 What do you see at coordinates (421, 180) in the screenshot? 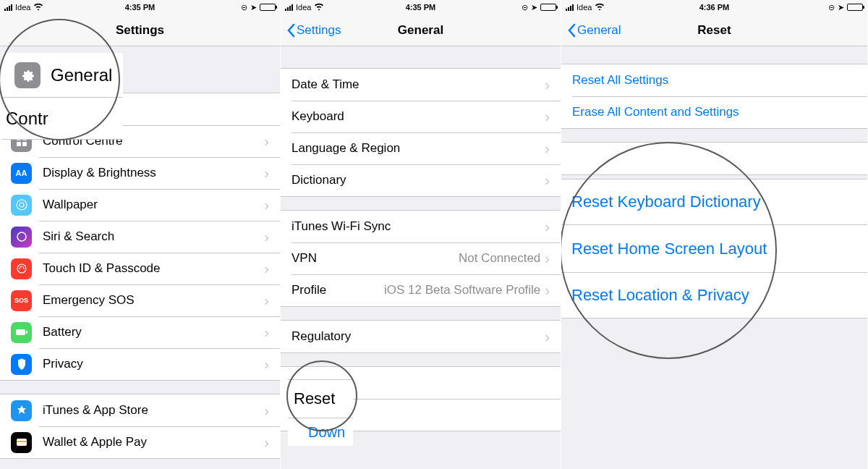
I see `row-dictionary: Dictionary ›` at bounding box center [421, 180].